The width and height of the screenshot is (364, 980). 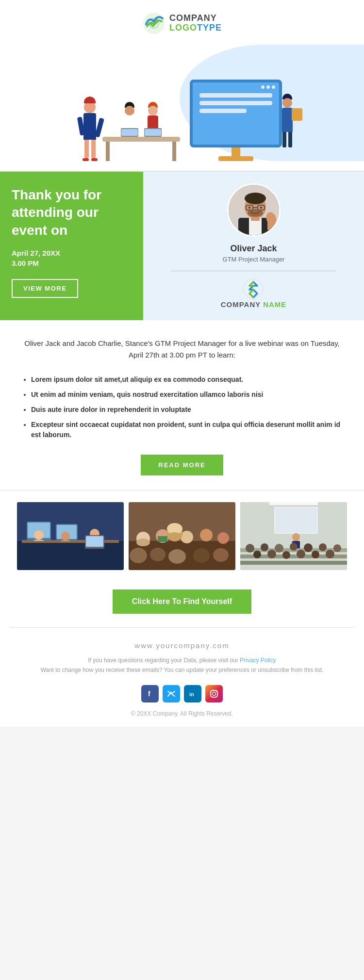 What do you see at coordinates (254, 293) in the screenshot?
I see `company-logo-small: COMPANY NAME` at bounding box center [254, 293].